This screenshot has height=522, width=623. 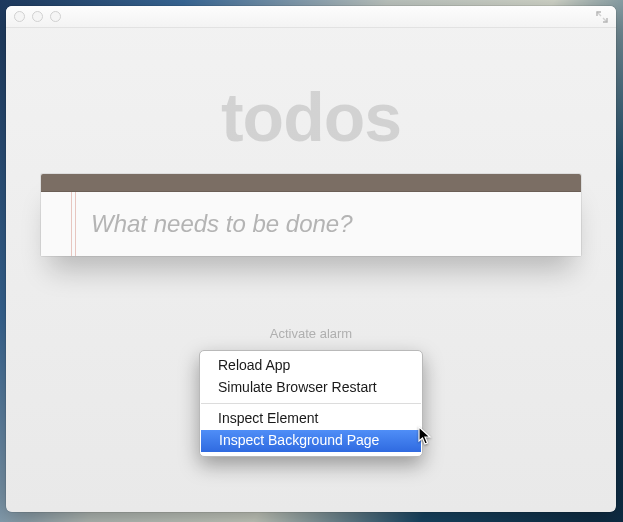 What do you see at coordinates (311, 441) in the screenshot?
I see `context-menu-item-inspect-background: Inspect Background Page` at bounding box center [311, 441].